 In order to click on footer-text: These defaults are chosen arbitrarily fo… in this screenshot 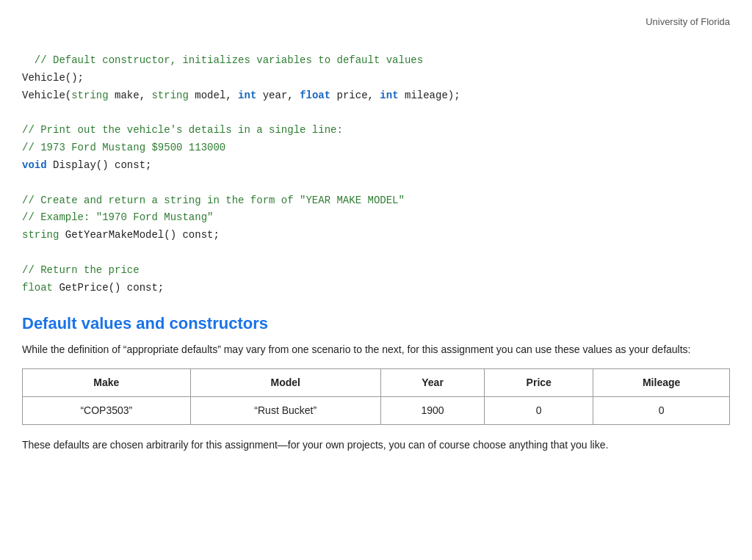, I will do `click(376, 445)`.